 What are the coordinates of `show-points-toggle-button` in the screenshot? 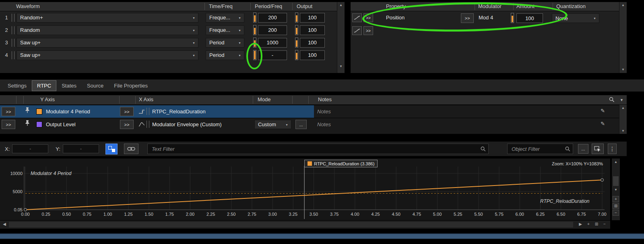 It's located at (111, 149).